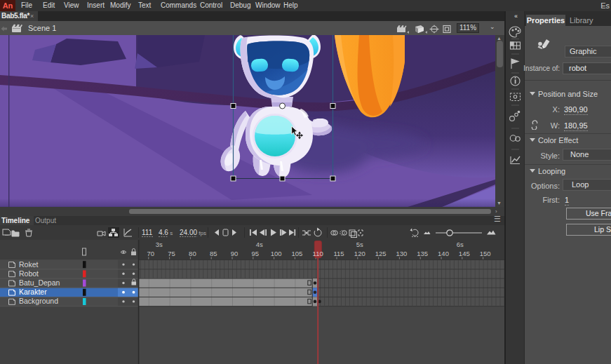  What do you see at coordinates (260, 244) in the screenshot?
I see `svg-text: 4s` at bounding box center [260, 244].